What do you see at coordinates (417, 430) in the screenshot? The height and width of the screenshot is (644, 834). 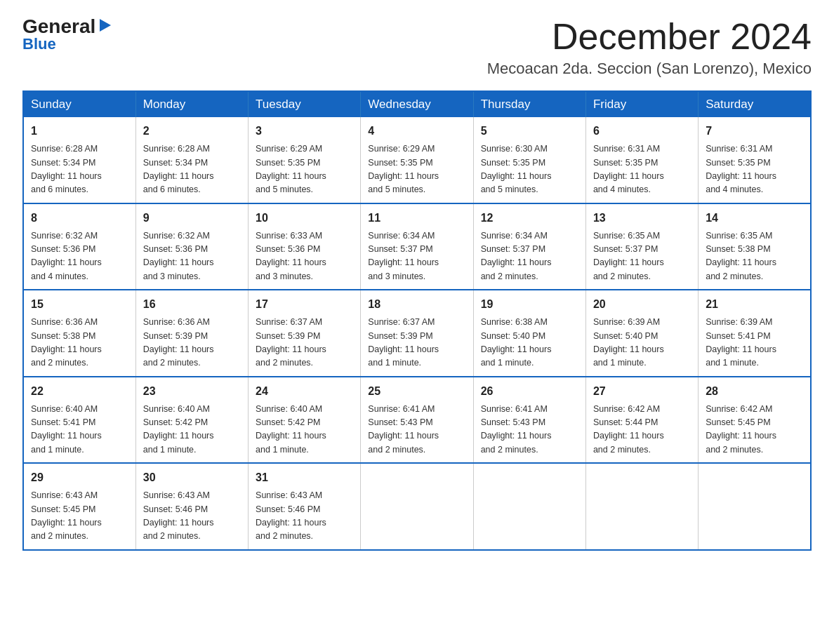 I see `day-info: Sunrise: 6:41 AMSunset: 5:43 PMDaylight:…` at bounding box center [417, 430].